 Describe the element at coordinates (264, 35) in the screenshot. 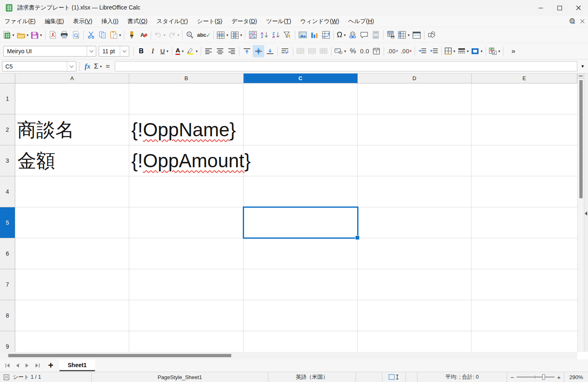

I see `sort-ascending-button: AZ` at that location.